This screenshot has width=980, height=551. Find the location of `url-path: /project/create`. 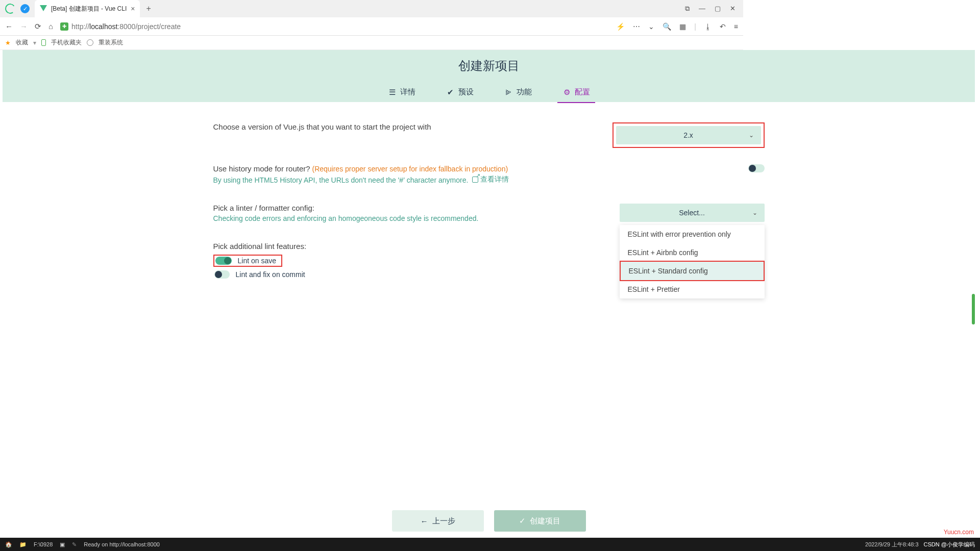

url-path: /project/create is located at coordinates (158, 27).